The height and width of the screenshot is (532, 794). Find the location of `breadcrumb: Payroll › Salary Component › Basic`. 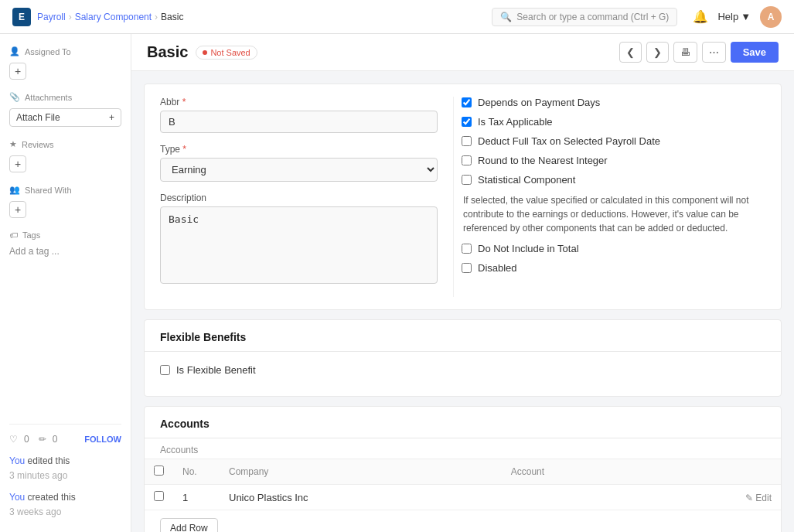

breadcrumb: Payroll › Salary Component › Basic is located at coordinates (110, 17).